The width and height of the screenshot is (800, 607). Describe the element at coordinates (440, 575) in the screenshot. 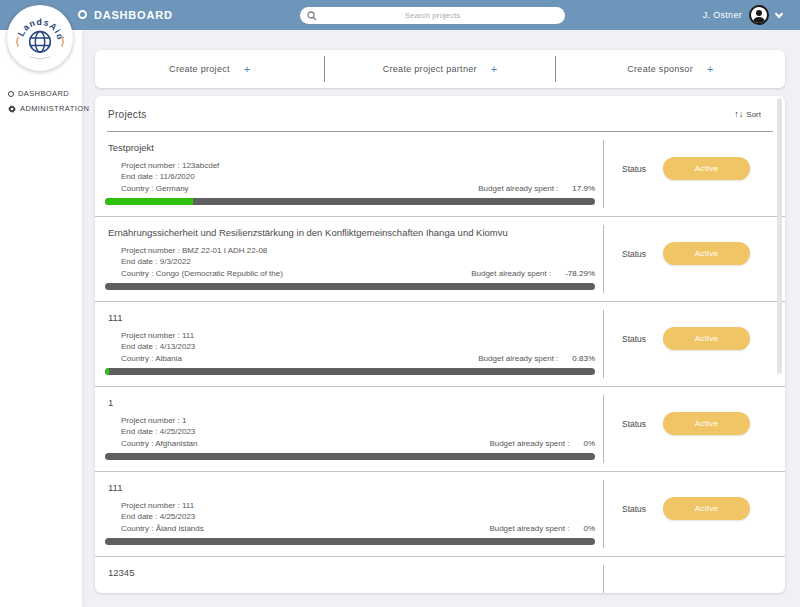

I see `project-row: 12345 Project number : End date : Countr…` at that location.